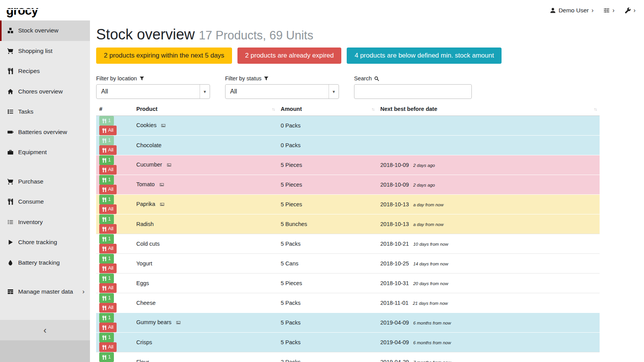 The height and width of the screenshot is (362, 644). Describe the element at coordinates (327, 110) in the screenshot. I see `column-header-amount: Amount ↑↓` at that location.